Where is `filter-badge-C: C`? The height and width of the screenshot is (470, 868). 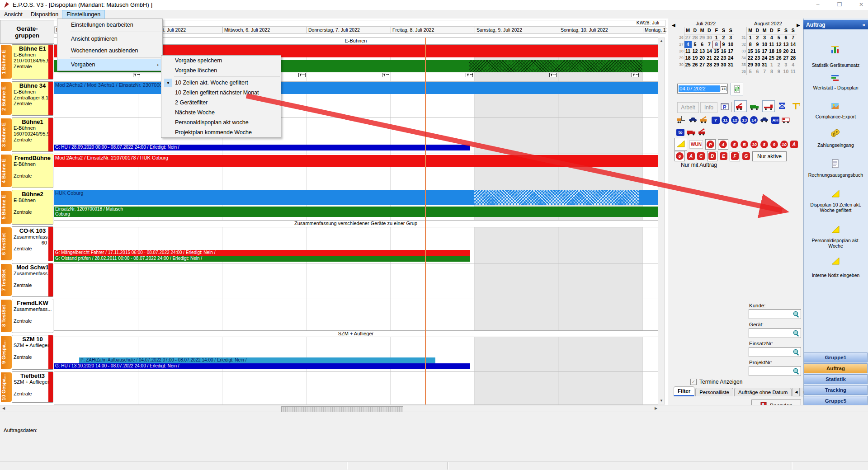 filter-badge-C: C is located at coordinates (701, 156).